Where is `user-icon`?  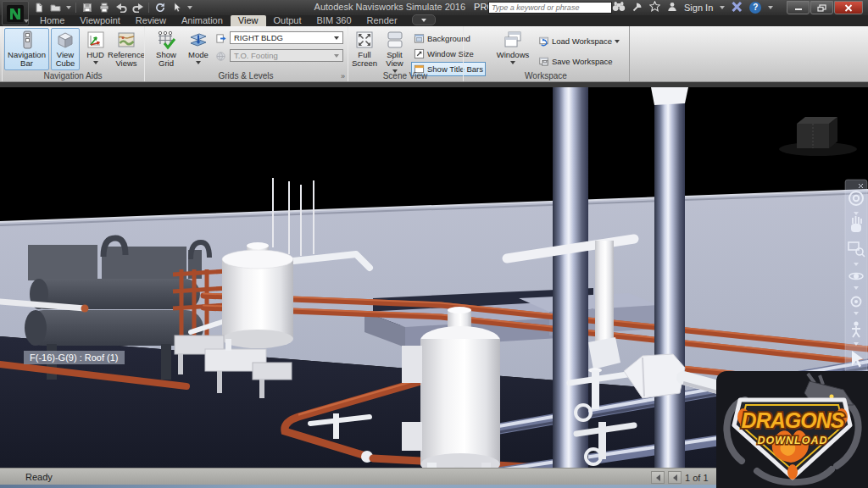
user-icon is located at coordinates (672, 8).